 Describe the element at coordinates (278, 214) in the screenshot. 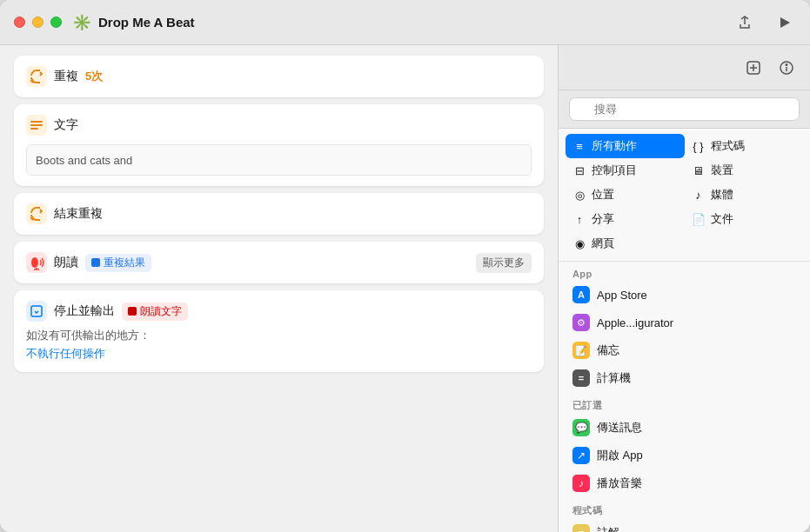

I see `end-repeat-header: 結束重複` at that location.